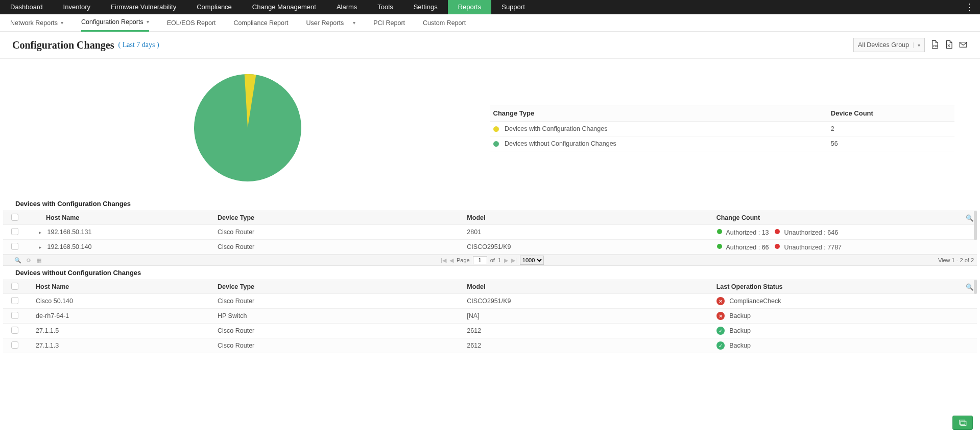 Image resolution: width=980 pixels, height=435 pixels. What do you see at coordinates (744, 247) in the screenshot?
I see `authorized-label: Authorized :` at bounding box center [744, 247].